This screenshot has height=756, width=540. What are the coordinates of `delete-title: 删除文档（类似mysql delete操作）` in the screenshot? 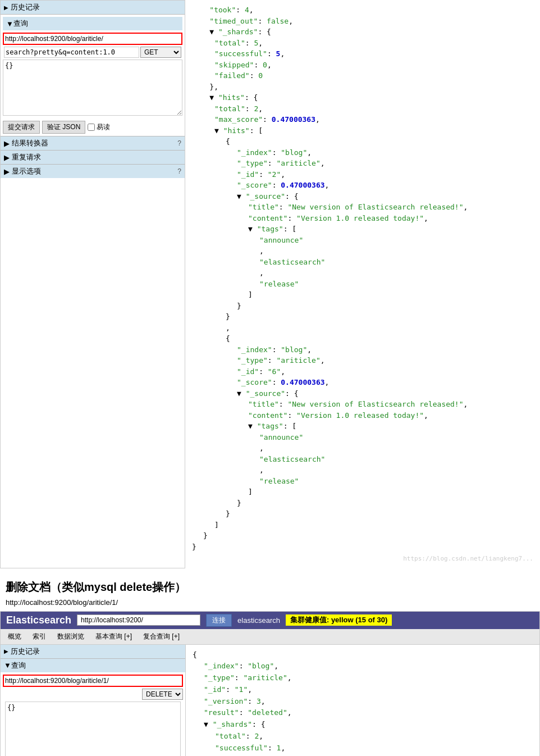 It's located at (270, 588).